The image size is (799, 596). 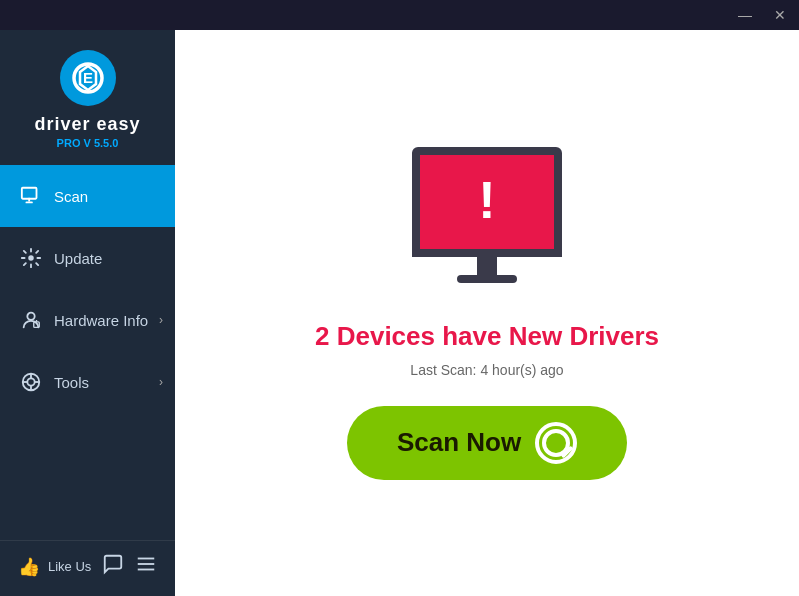 I want to click on update-nav-label: Update, so click(x=78, y=258).